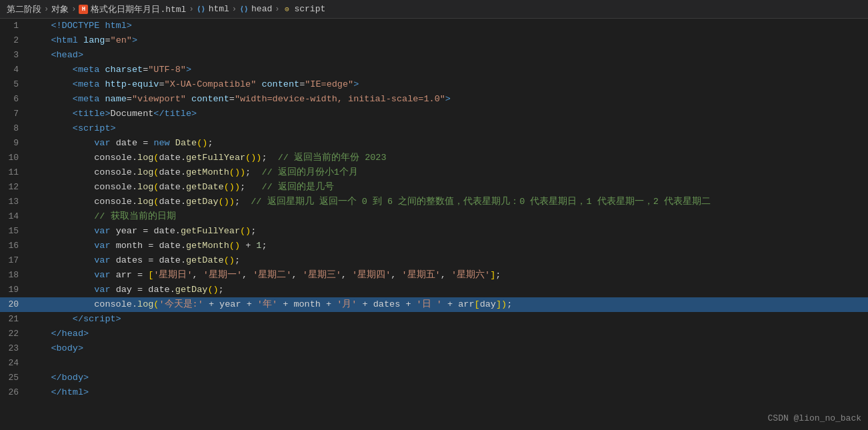 This screenshot has height=430, width=868. What do you see at coordinates (448, 378) in the screenshot?
I see `line-content: </body>` at bounding box center [448, 378].